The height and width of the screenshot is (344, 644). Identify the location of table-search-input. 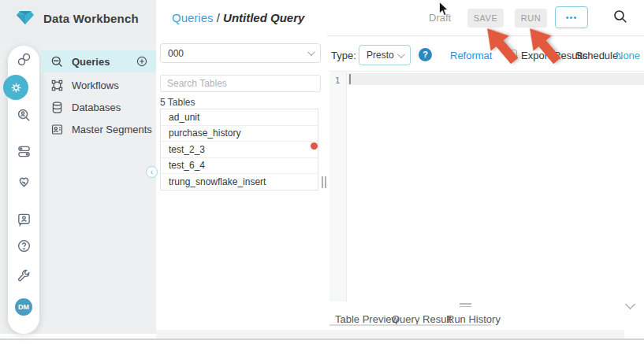
(240, 83).